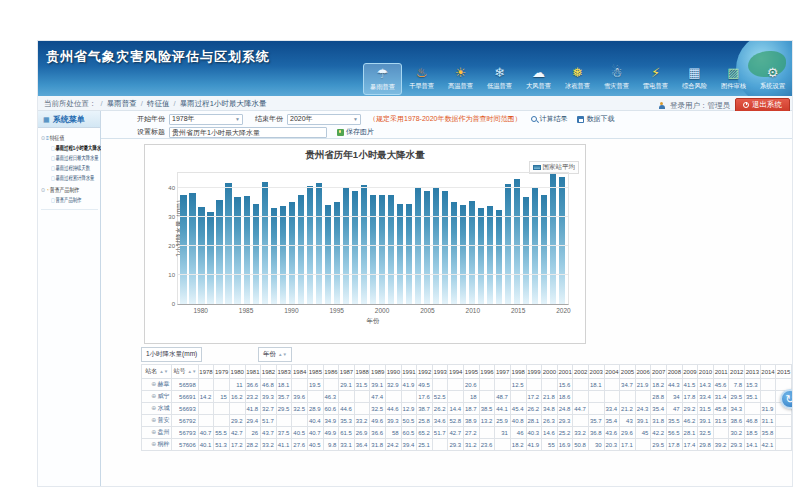  I want to click on col-header-year-2007: 2007, so click(659, 372).